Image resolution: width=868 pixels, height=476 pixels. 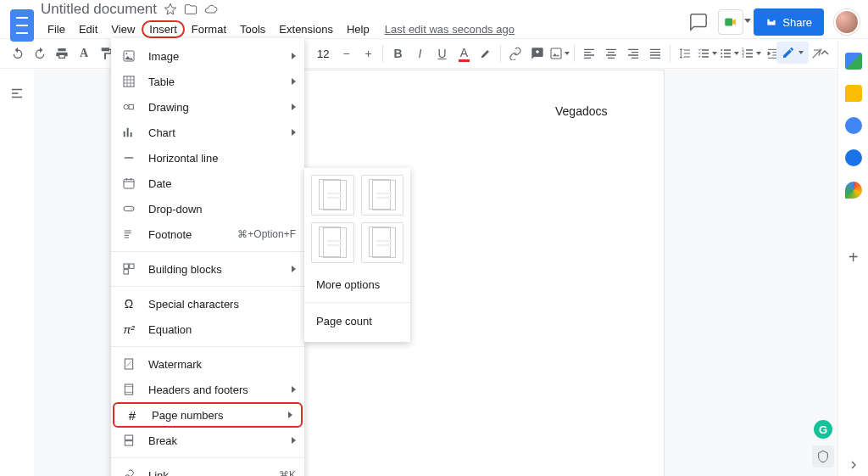 I want to click on align-justify-icon, so click(x=655, y=53).